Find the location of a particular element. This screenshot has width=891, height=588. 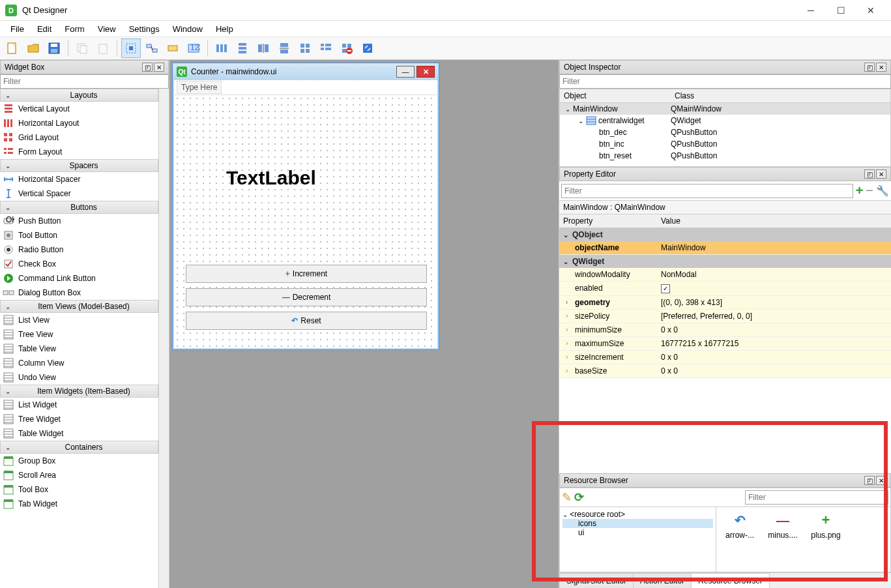

object-inspector-filter is located at coordinates (725, 81).